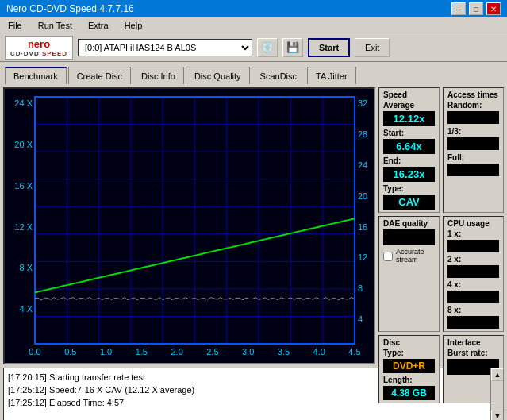 Image resolution: width=507 pixels, height=420 pixels. I want to click on x4-label: 4 x:, so click(473, 284).